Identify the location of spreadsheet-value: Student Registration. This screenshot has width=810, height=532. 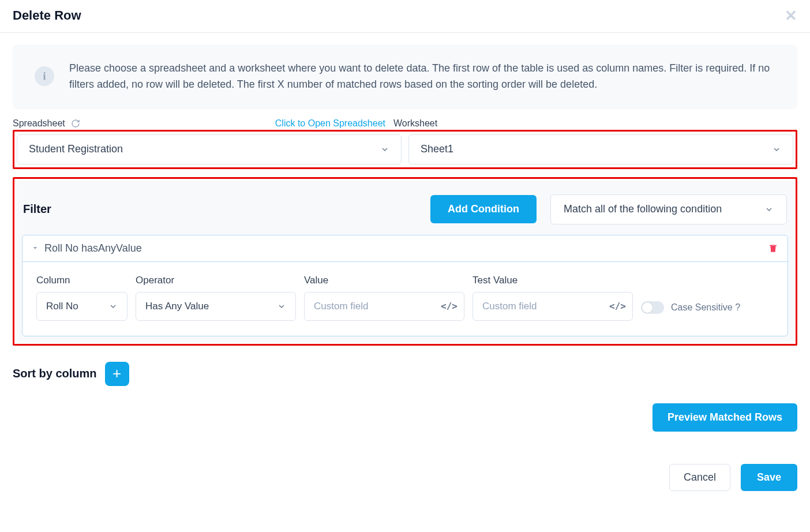
(76, 149).